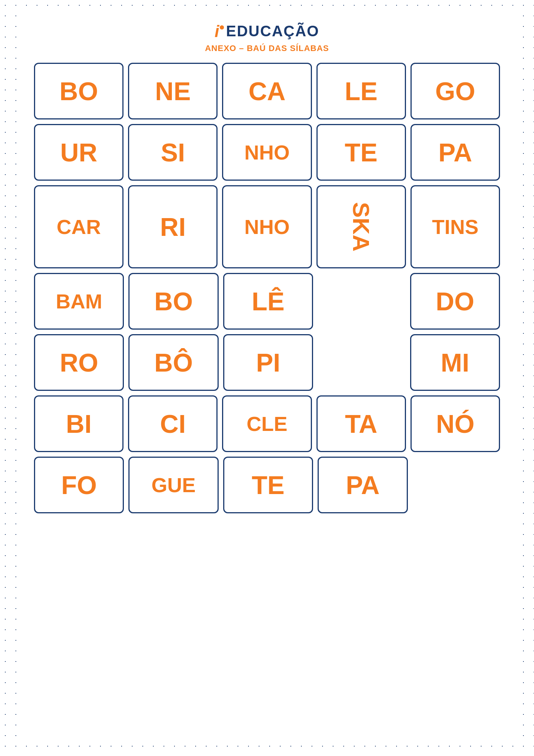 This screenshot has width=534, height=756. I want to click on syllable-bo2: BO, so click(174, 301).